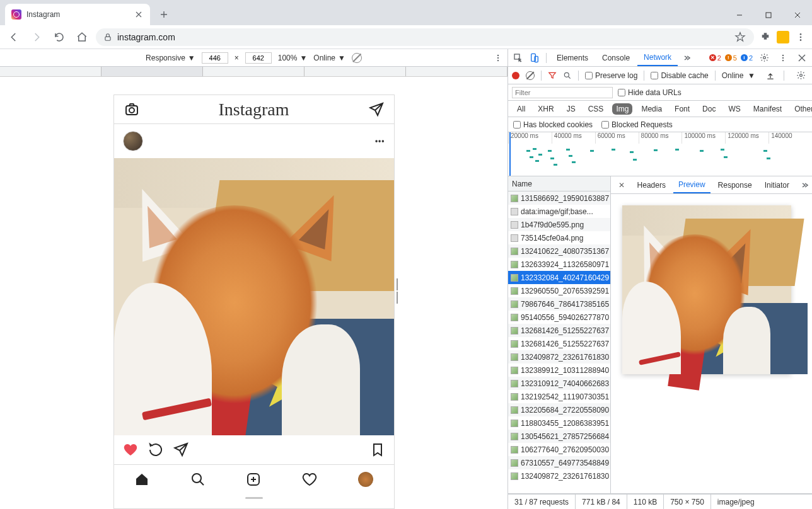 The image size is (812, 509). I want to click on error-badge: ✕2, so click(715, 58).